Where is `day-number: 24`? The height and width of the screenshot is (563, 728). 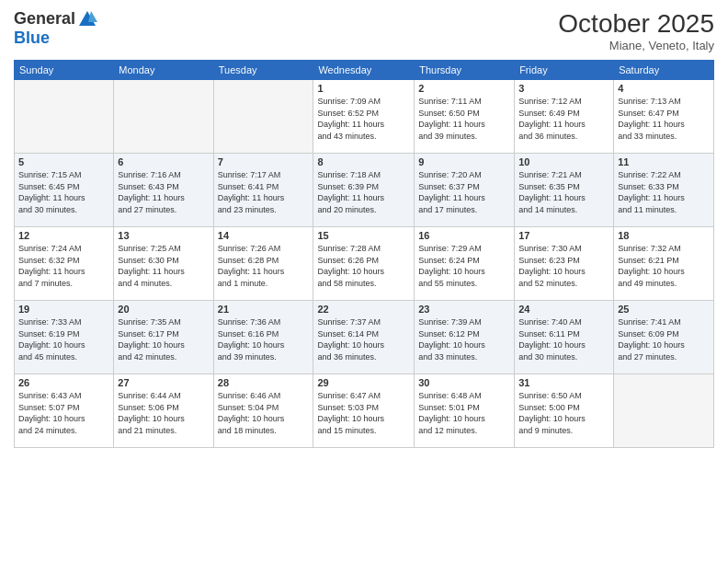 day-number: 24 is located at coordinates (564, 309).